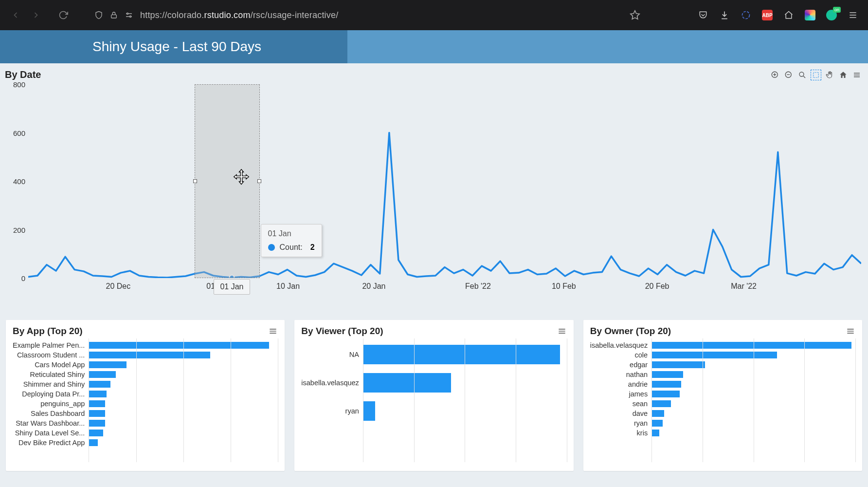 This screenshot has width=868, height=487. Describe the element at coordinates (49, 375) in the screenshot. I see `bar-label: Reticulated Shiny` at that location.